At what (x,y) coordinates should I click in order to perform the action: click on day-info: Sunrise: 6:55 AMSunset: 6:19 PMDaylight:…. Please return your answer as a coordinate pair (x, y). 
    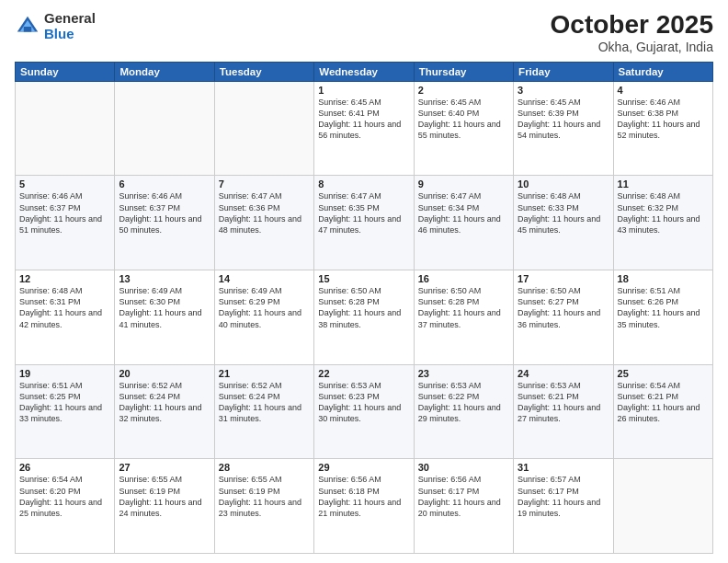
    Looking at the image, I should click on (265, 497).